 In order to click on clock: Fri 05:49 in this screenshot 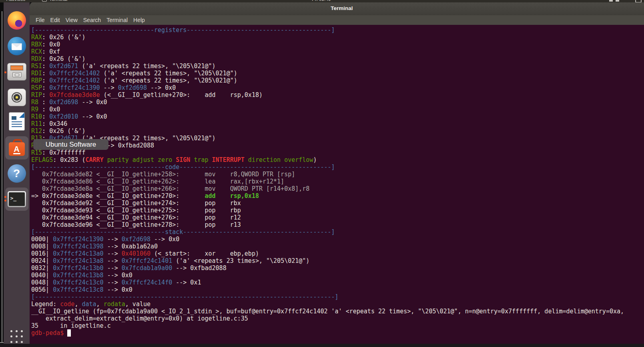, I will do `click(321, 1)`.